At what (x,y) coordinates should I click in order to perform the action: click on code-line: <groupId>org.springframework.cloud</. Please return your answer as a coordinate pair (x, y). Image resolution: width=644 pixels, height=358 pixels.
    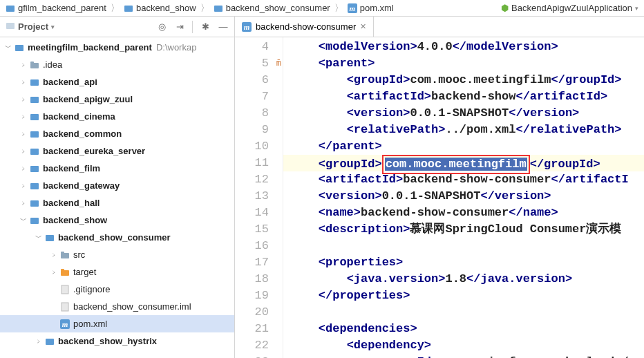
    Looking at the image, I should click on (464, 356).